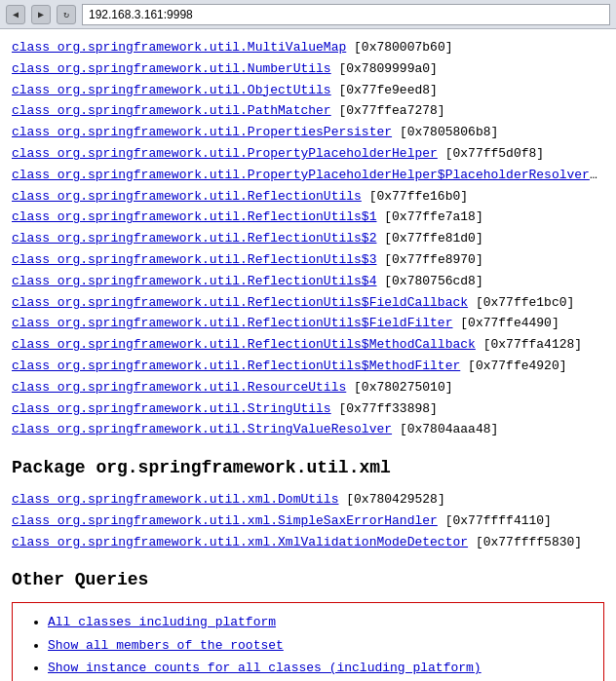 The image size is (616, 681). Describe the element at coordinates (400, 47) in the screenshot. I see `class-addr: [0x780007b60]` at that location.